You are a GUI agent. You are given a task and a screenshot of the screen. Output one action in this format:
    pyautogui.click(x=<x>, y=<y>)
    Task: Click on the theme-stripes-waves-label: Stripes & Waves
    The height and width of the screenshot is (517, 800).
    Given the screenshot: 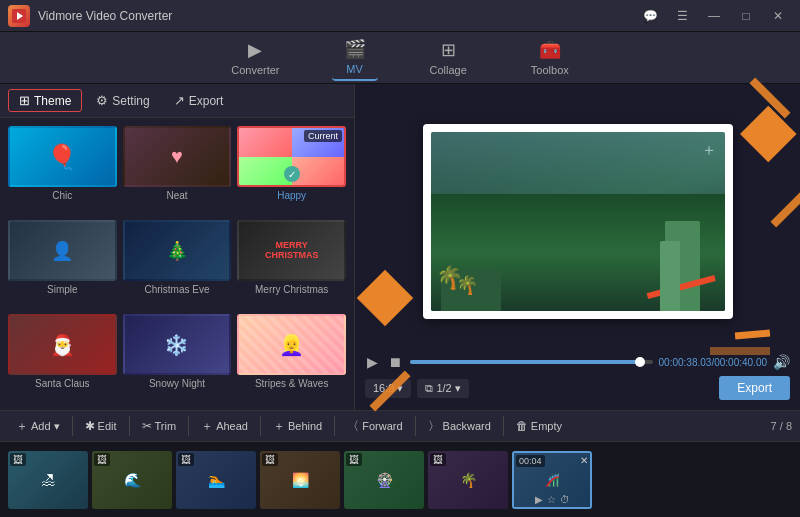 What is the action you would take?
    pyautogui.click(x=292, y=384)
    